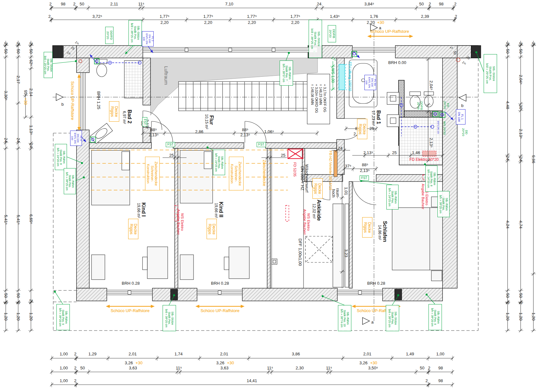  I want to click on lbl-dd-fb-20-20: DD/FB 20*20, so click(332, 34).